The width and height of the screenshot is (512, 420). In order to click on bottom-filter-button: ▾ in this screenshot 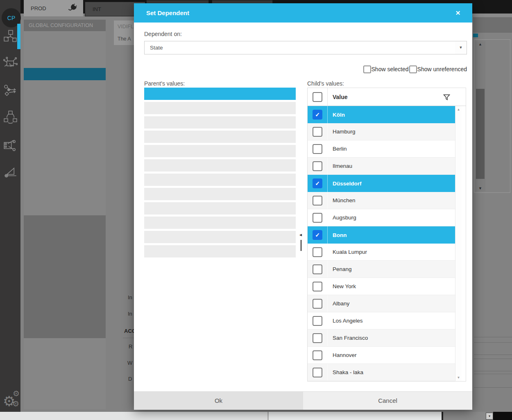, I will do `click(489, 416)`.